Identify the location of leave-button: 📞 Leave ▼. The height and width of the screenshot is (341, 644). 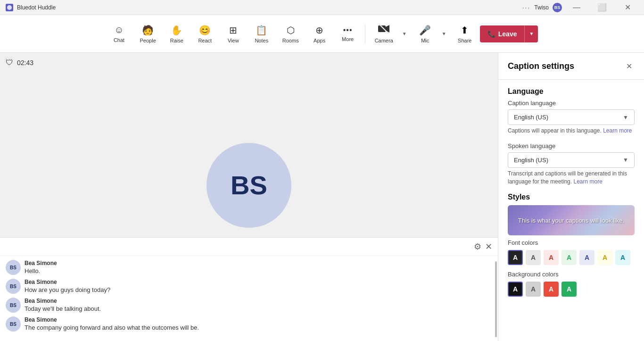
(509, 34).